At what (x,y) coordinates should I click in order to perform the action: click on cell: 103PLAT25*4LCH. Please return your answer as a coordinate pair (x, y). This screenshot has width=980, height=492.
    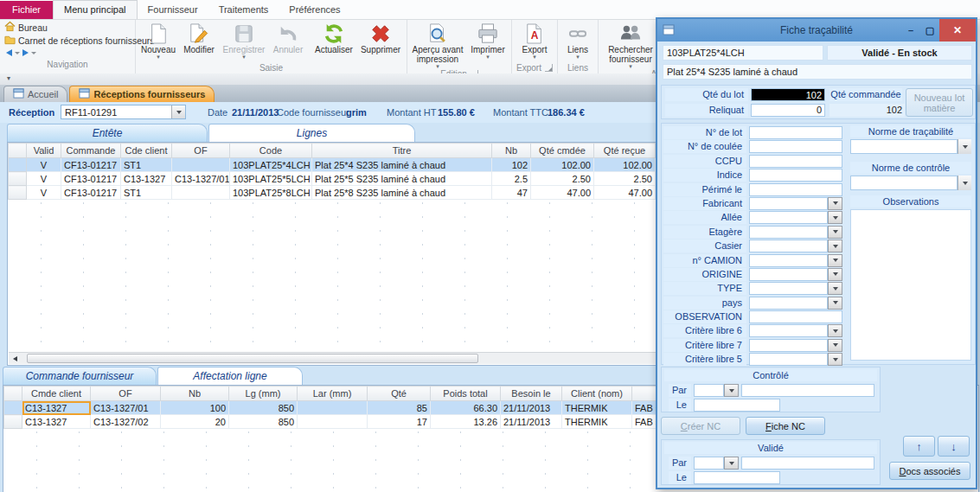
    Looking at the image, I should click on (272, 165).